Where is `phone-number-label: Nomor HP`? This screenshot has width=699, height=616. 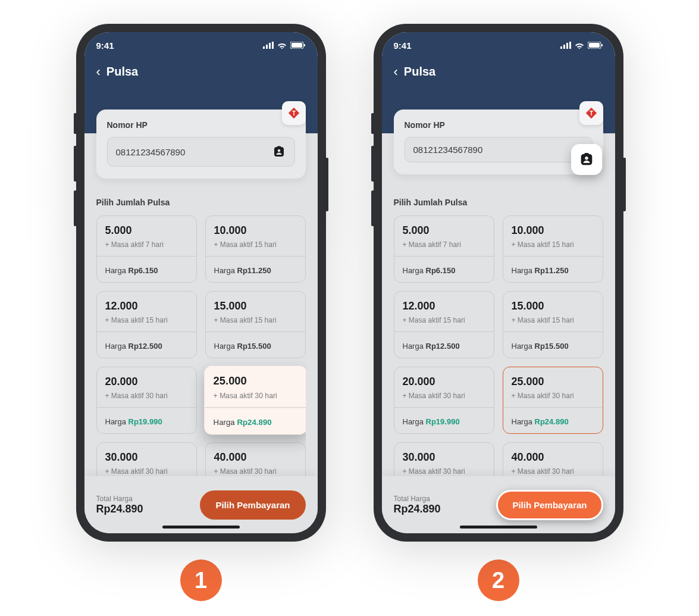
phone-number-label: Nomor HP is located at coordinates (201, 125).